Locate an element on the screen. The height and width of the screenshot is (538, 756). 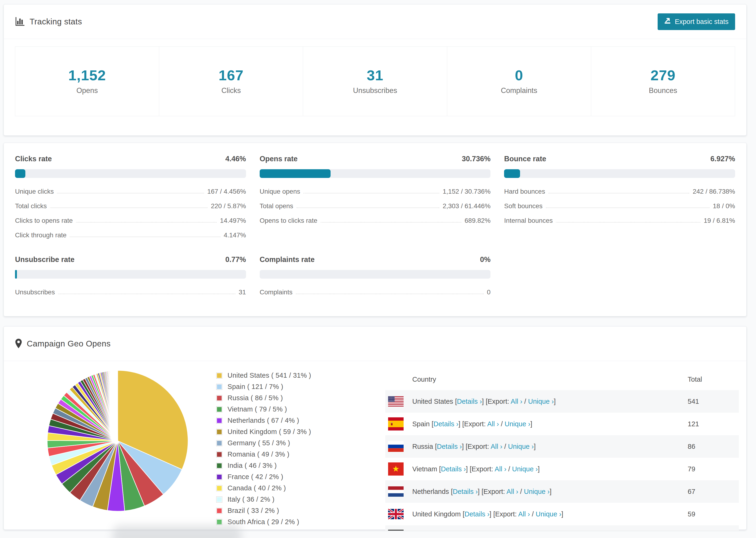
legend-label: Canada ( 40 / 2% ) is located at coordinates (257, 488).